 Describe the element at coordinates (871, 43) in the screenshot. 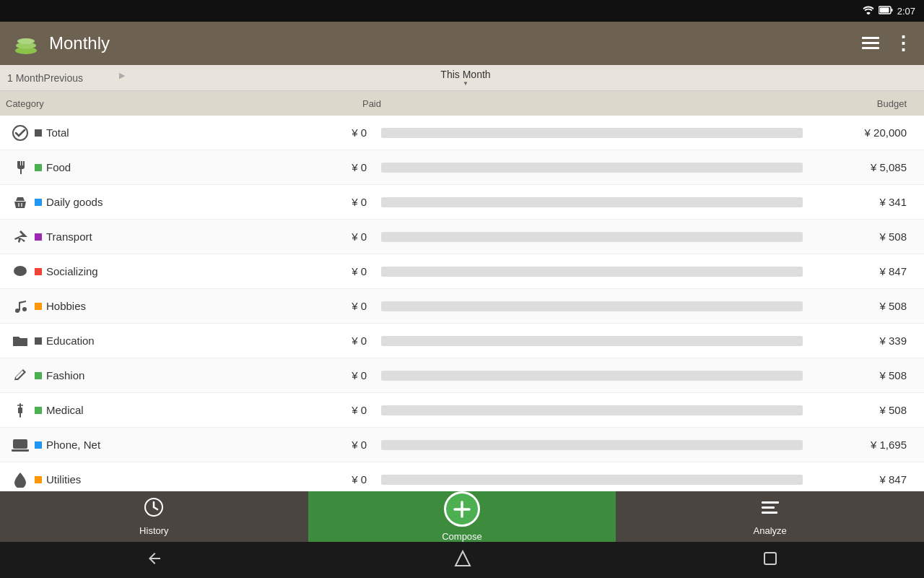

I see `list-icon` at that location.